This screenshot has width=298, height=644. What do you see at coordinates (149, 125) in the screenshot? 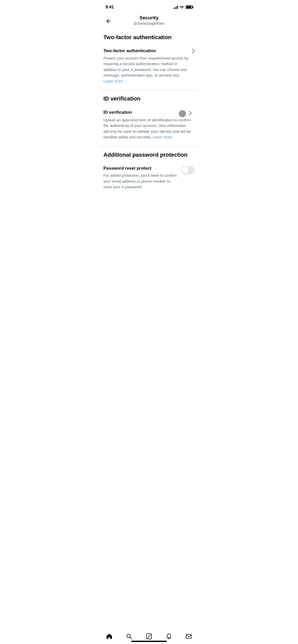
I see `id-verification-item: ID verification Upload an approved form …` at bounding box center [149, 125].